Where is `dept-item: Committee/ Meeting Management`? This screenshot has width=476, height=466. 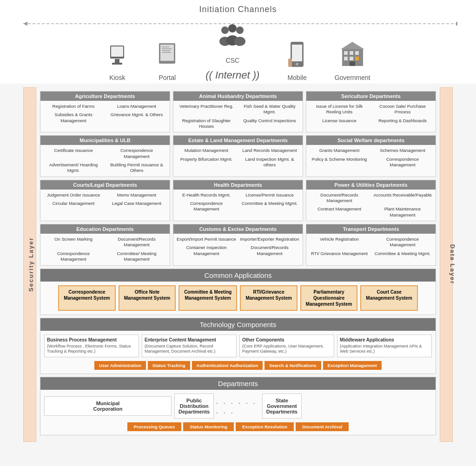 dept-item: Committee/ Meeting Management is located at coordinates (137, 256).